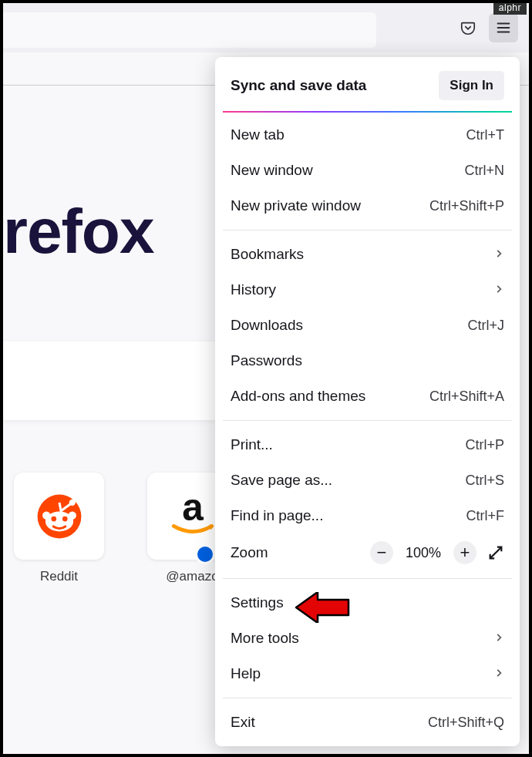  What do you see at coordinates (59, 577) in the screenshot?
I see `tile-label: Reddit` at bounding box center [59, 577].